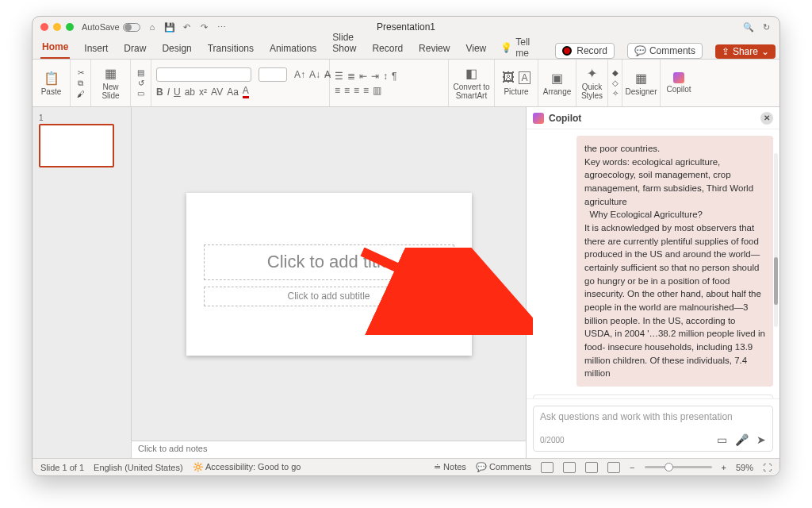 The image size is (812, 508). Describe the element at coordinates (96, 49) in the screenshot. I see `tab-insert: Insert` at that location.